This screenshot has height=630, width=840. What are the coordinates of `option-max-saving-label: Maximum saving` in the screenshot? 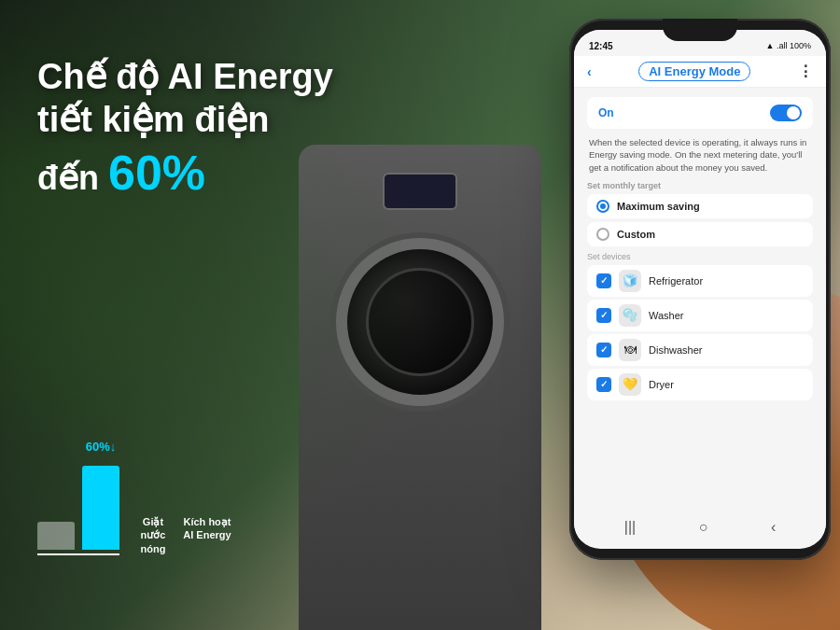 It's located at (659, 206).